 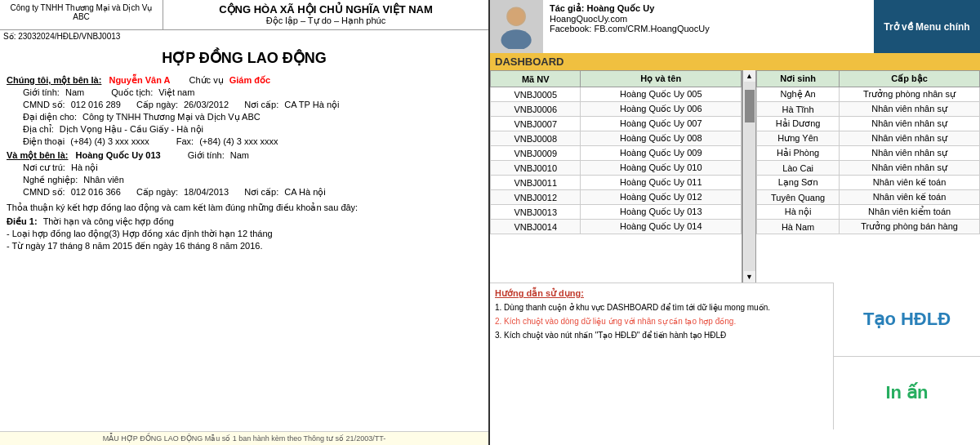 I want to click on table-row: Lạng SơnNhân viên kế toán, so click(x=869, y=183).